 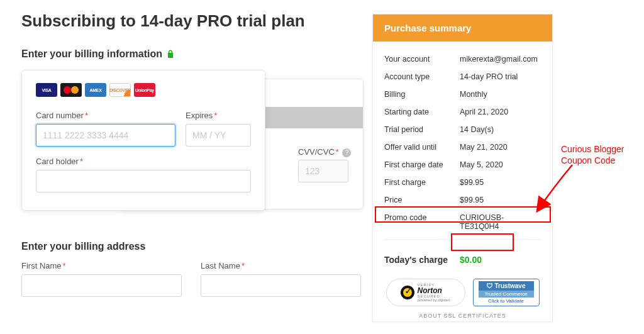 What do you see at coordinates (218, 116) in the screenshot?
I see `expires-label: Expires*` at bounding box center [218, 116].